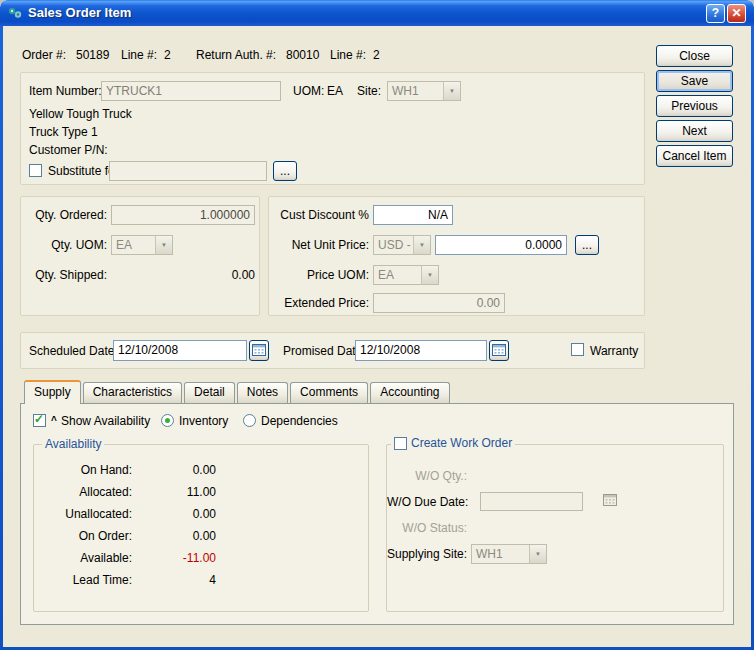  I want to click on previous-button: Previous, so click(694, 106).